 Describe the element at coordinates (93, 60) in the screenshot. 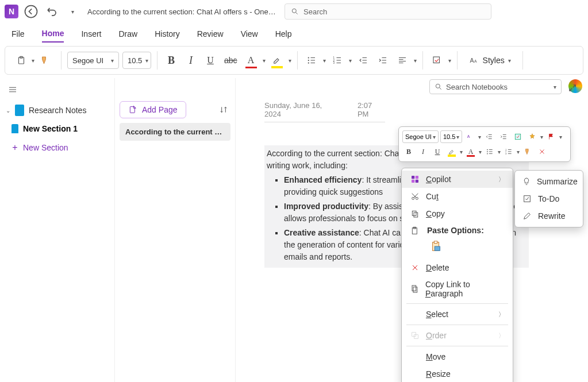

I see `font-name-combo: Segoe UI▾` at that location.